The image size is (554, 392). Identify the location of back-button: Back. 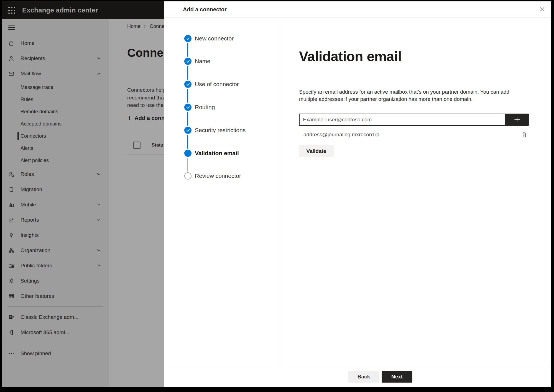
(364, 377).